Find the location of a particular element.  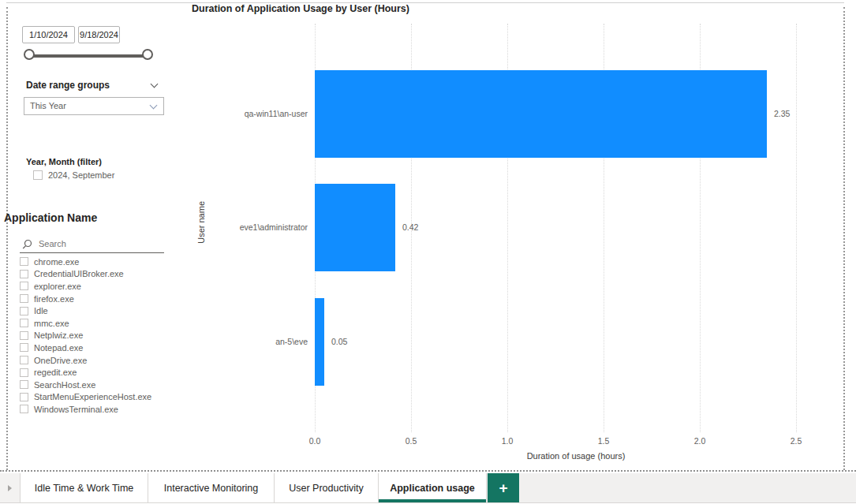

x-tick-label: 2.0 is located at coordinates (700, 441).